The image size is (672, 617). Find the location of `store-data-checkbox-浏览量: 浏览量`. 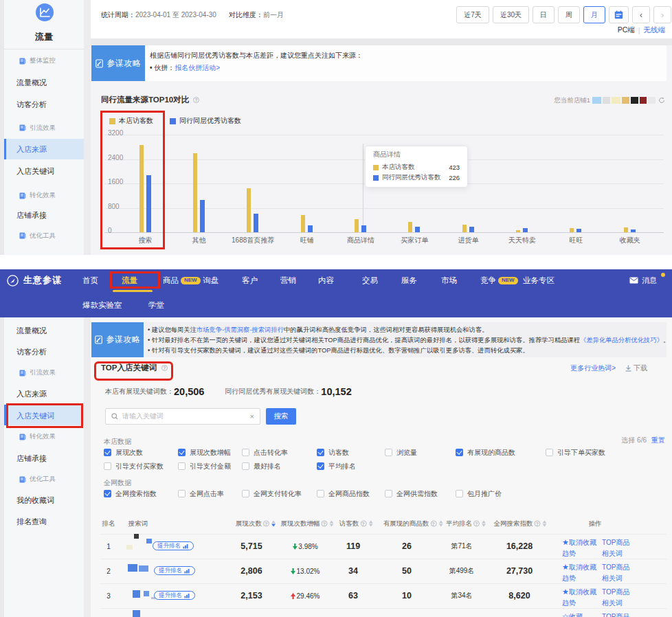

store-data-checkbox-浏览量: 浏览量 is located at coordinates (401, 453).